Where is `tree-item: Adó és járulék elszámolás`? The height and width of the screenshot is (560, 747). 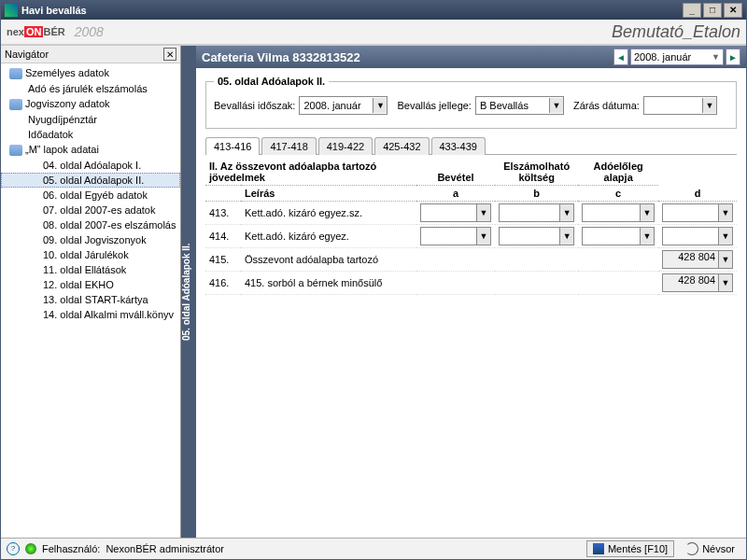 tree-item: Adó és járulék elszámolás is located at coordinates (91, 89).